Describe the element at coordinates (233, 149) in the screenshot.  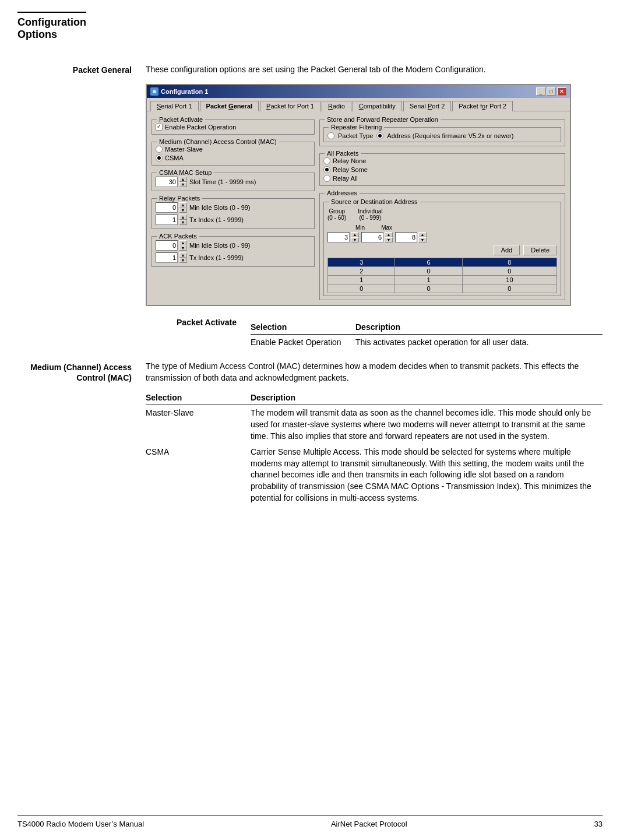
I see `master-slave-row: Master-Slave` at that location.